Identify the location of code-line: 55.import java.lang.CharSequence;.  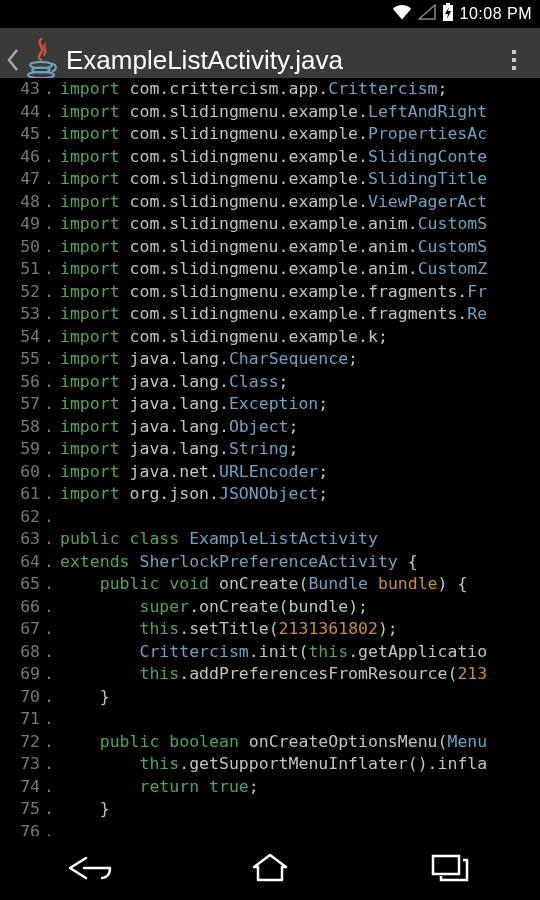
(270, 360).